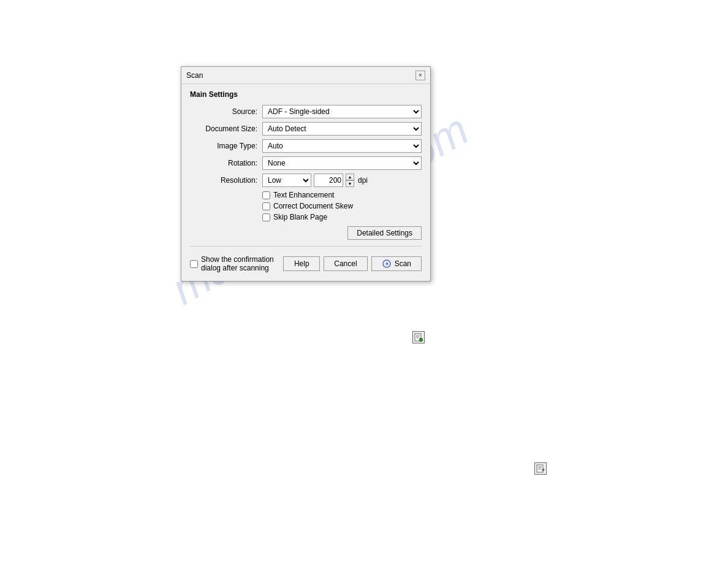  Describe the element at coordinates (350, 184) in the screenshot. I see `resolution-down-button: ▼` at that location.